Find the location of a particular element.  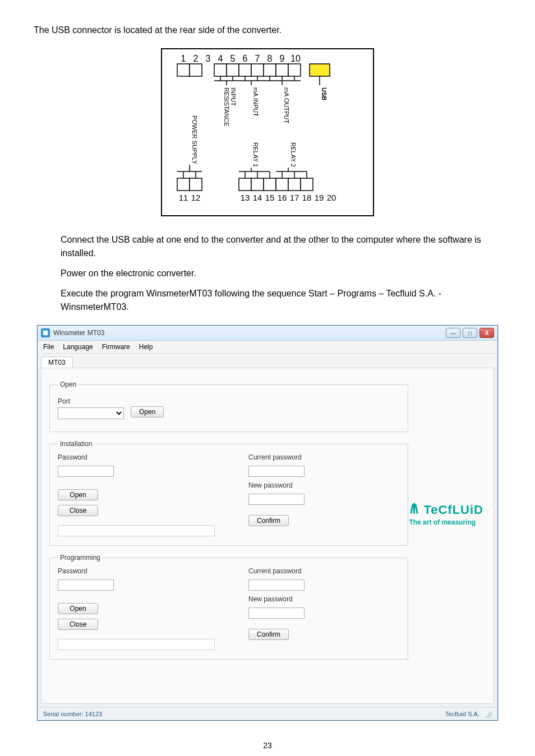

legend-programming: Programming is located at coordinates (80, 558).